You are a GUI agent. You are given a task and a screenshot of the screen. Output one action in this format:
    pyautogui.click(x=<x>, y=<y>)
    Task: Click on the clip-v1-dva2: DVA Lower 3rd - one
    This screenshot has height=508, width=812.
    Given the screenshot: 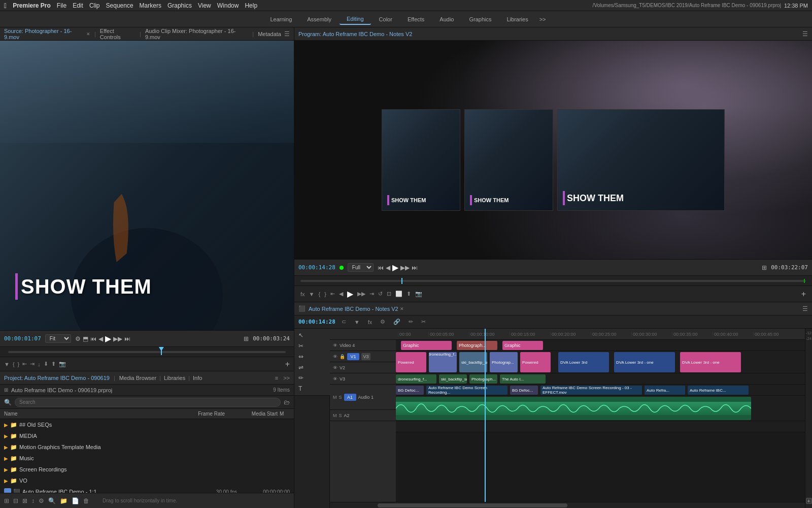 What is the action you would take?
    pyautogui.click(x=645, y=362)
    